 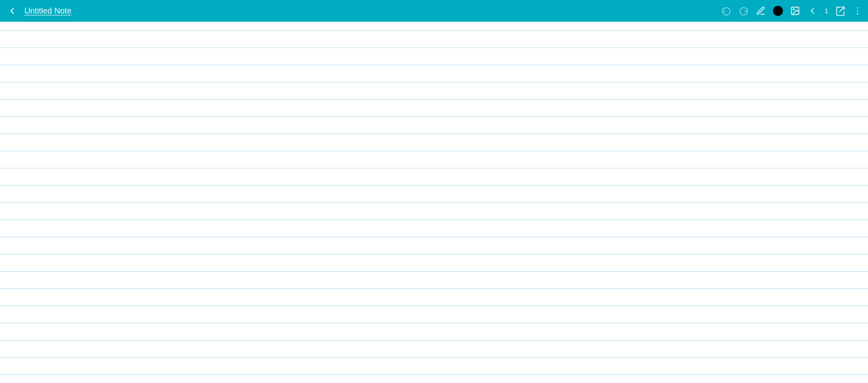 I want to click on pen-color-button, so click(x=778, y=11).